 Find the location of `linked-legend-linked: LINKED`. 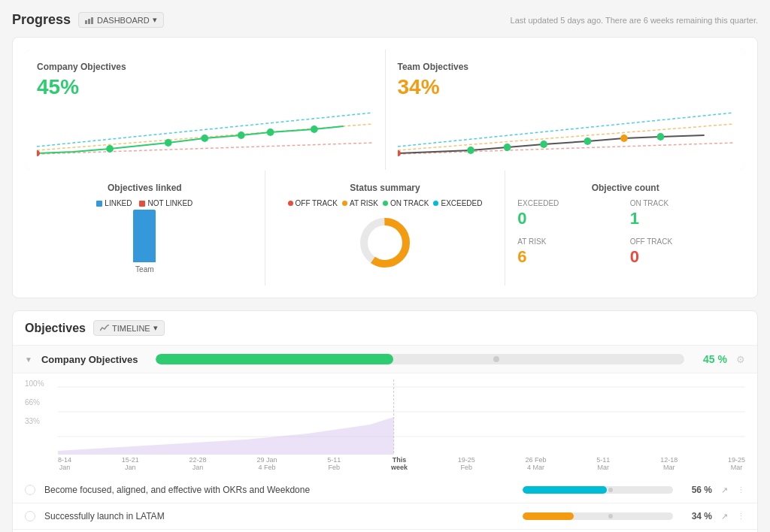

linked-legend-linked: LINKED is located at coordinates (114, 203).